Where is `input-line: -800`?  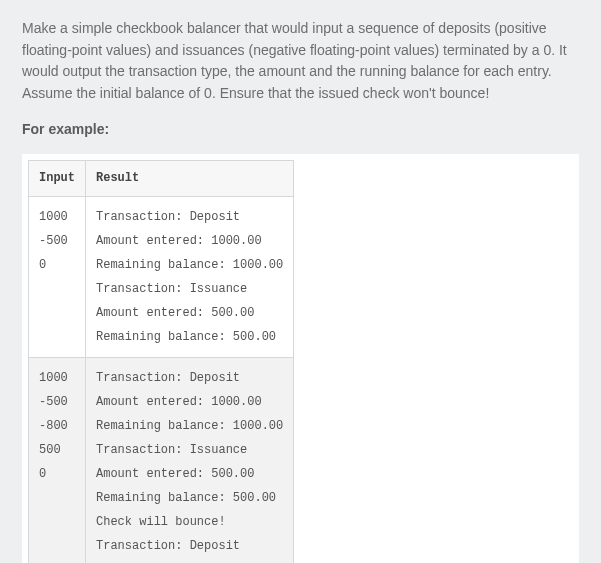 input-line: -800 is located at coordinates (57, 426).